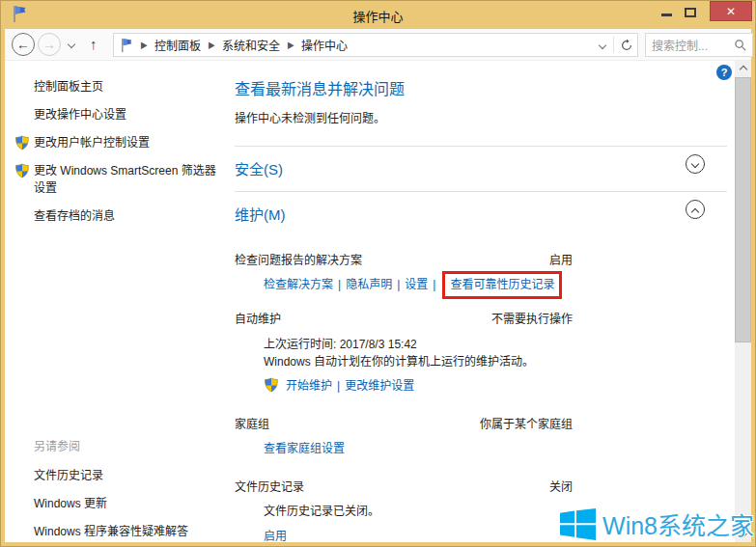 The image size is (756, 547). Describe the element at coordinates (127, 179) in the screenshot. I see `sidebar-item-change-smartscreen-settings: 更改 Windows SmartScreen 筛选器设置` at that location.